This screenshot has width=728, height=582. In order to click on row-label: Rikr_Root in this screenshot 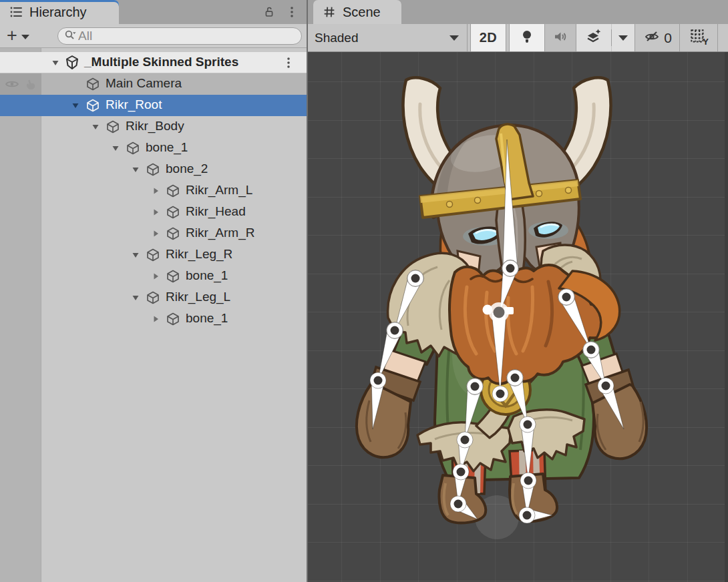, I will do `click(134, 105)`.